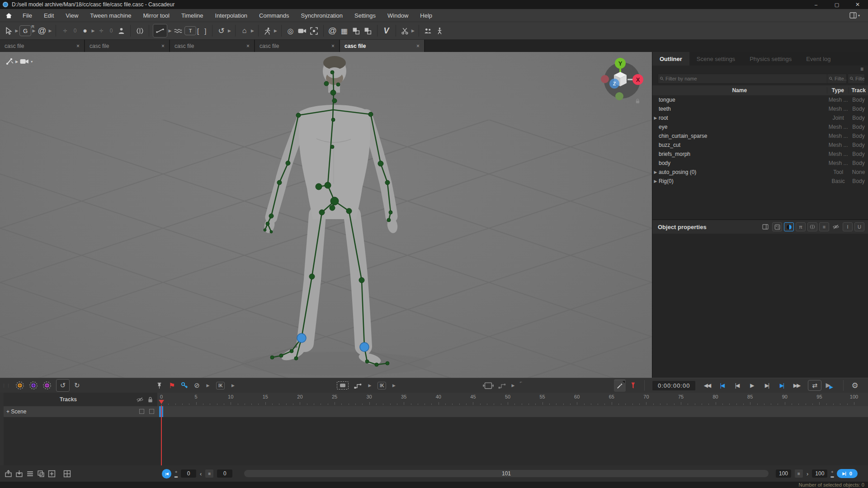 This screenshot has width=868, height=488. Describe the element at coordinates (405, 31) in the screenshot. I see `cut-tool-button` at that location.